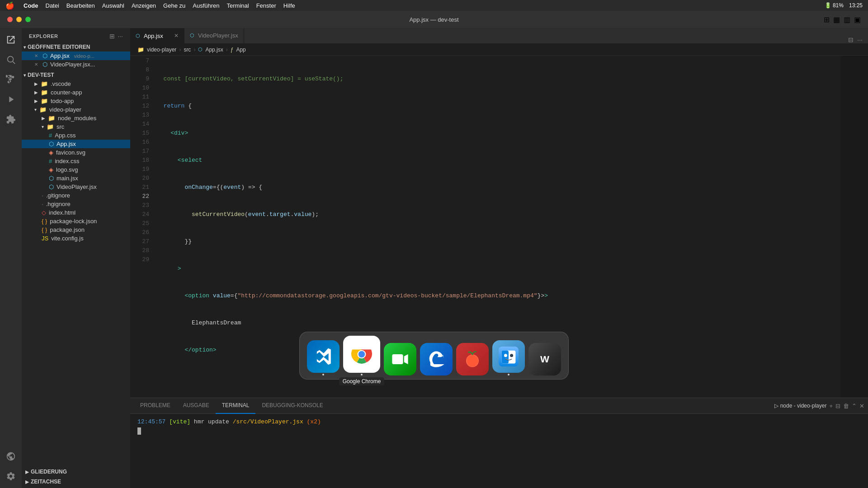 Image resolution: width=868 pixels, height=488 pixels. Describe the element at coordinates (76, 212) in the screenshot. I see `sidebar-index-html: ◇ index.html` at that location.